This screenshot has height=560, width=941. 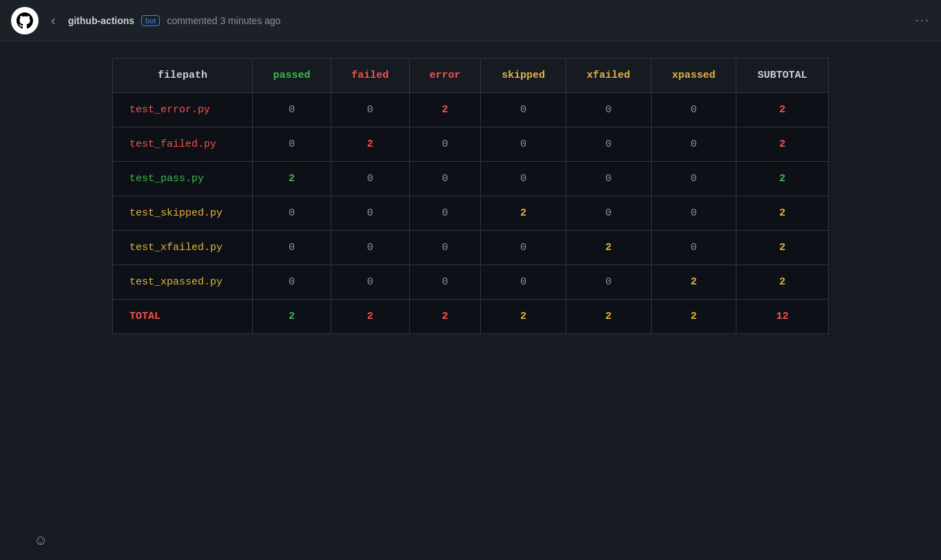 What do you see at coordinates (694, 282) in the screenshot?
I see `cell-xpassed: 2` at bounding box center [694, 282].